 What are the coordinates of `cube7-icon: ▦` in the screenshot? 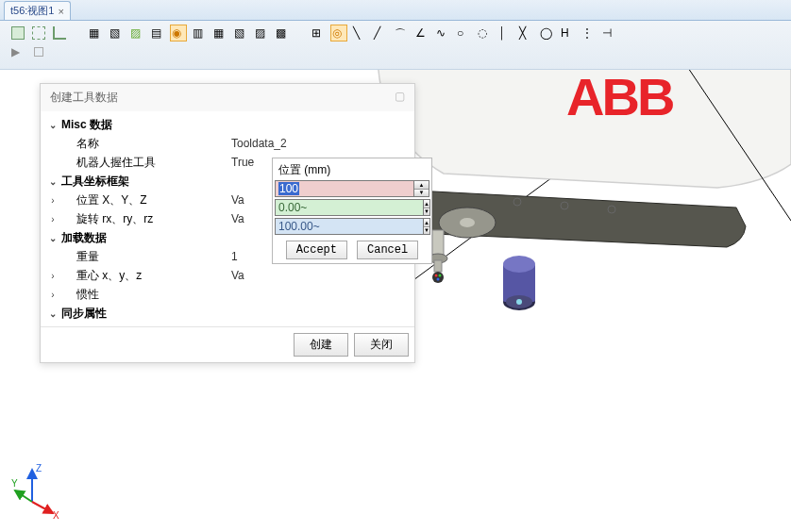 It's located at (220, 33).